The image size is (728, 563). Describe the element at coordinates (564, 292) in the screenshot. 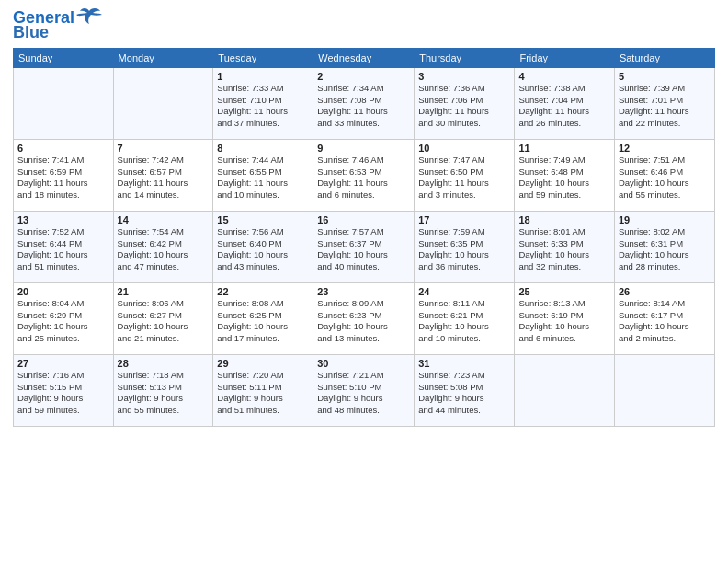

I see `day-number: 25` at that location.